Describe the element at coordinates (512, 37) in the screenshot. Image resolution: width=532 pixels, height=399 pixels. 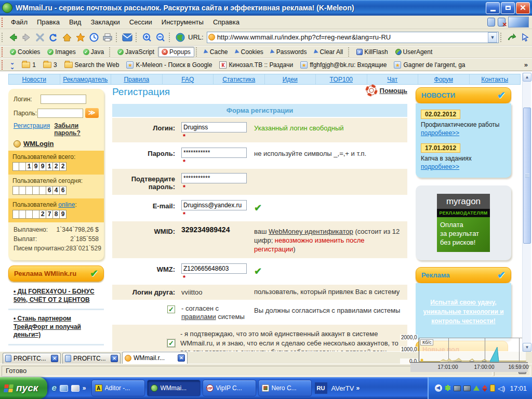
I see `go-button` at that location.